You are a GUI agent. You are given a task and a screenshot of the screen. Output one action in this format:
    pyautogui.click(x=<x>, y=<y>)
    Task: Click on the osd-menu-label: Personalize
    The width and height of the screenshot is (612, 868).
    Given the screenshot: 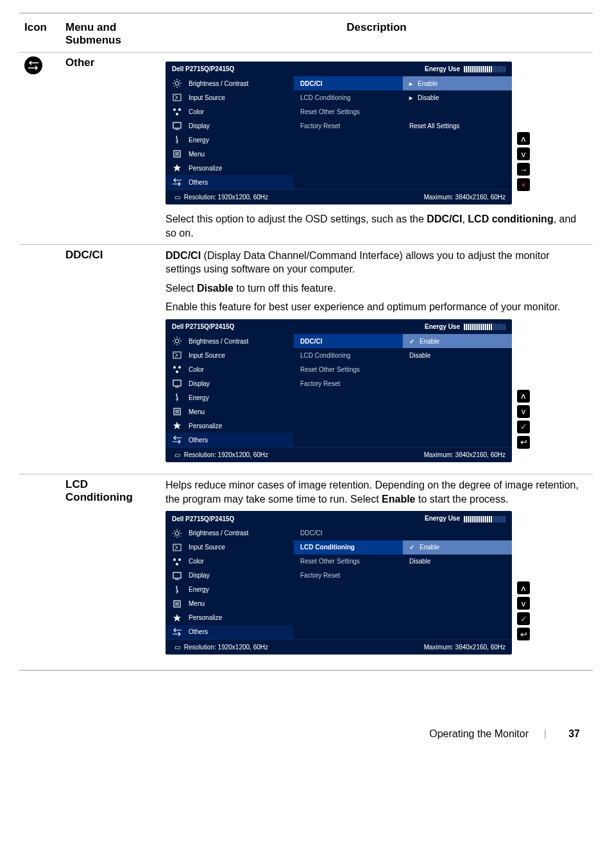 What is the action you would take?
    pyautogui.click(x=205, y=618)
    